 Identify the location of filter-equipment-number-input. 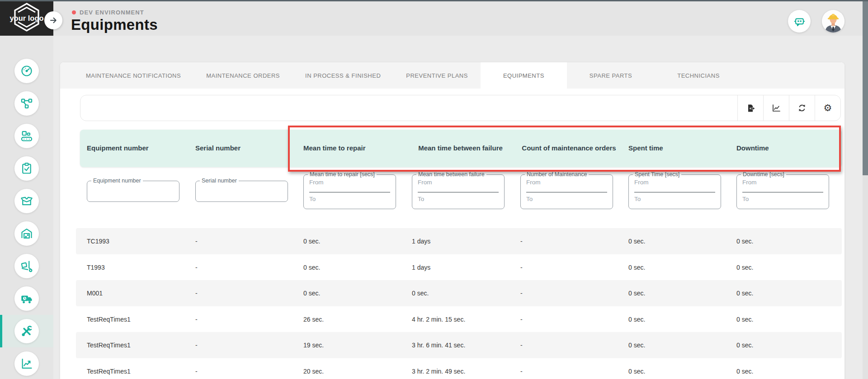
(133, 190).